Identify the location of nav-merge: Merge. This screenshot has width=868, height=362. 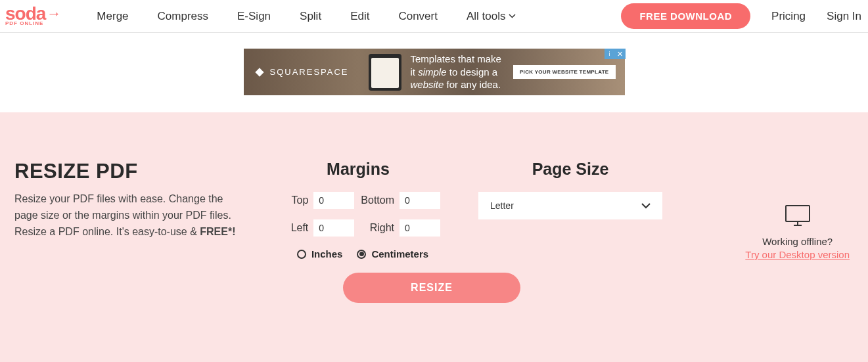
(112, 16).